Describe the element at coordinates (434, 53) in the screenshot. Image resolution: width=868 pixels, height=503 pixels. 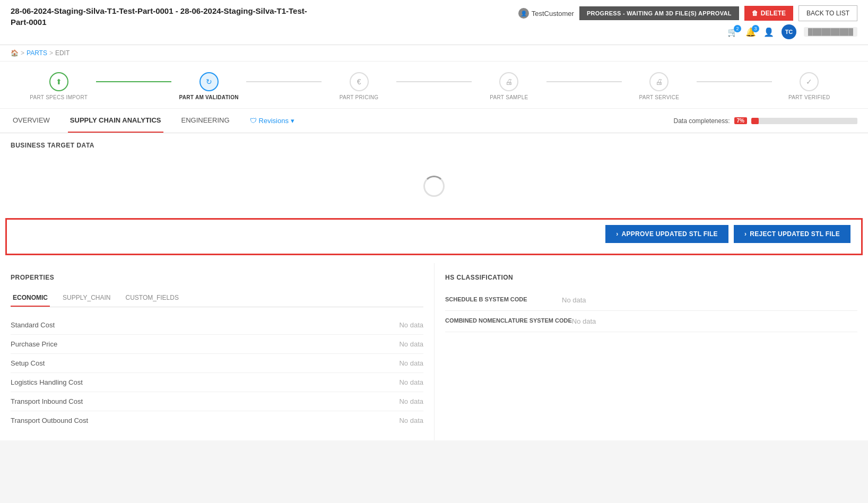
I see `breadcrumb: 🏠 > PARTS > EDIT` at that location.